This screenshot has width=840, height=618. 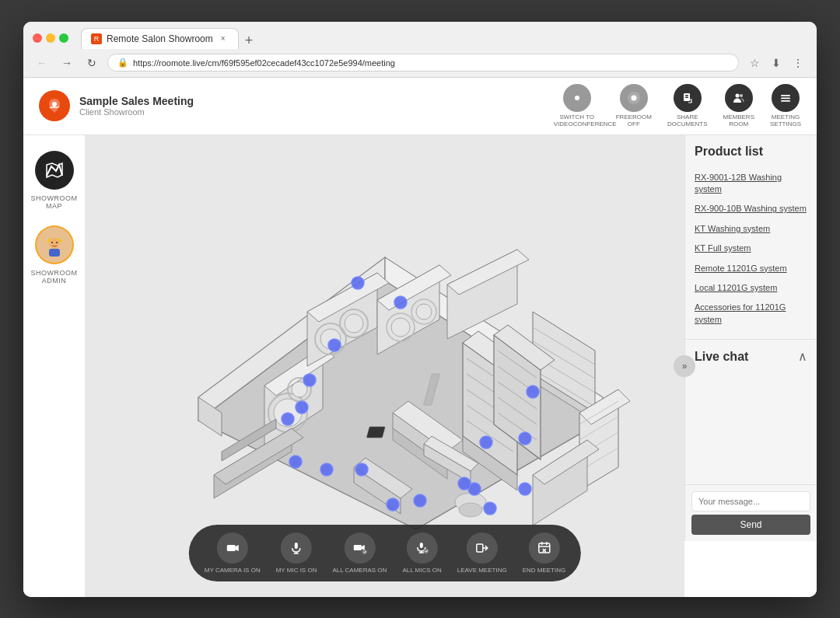 I want to click on app-subtitle: Client Showroom, so click(x=317, y=112).